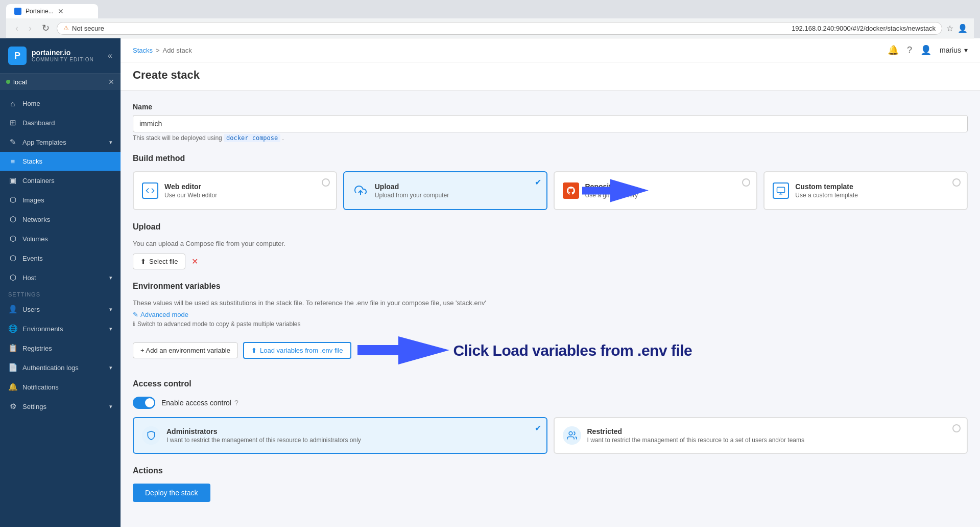  Describe the element at coordinates (60, 348) in the screenshot. I see `sidebar-item-registries: 📋 Registries` at that location.